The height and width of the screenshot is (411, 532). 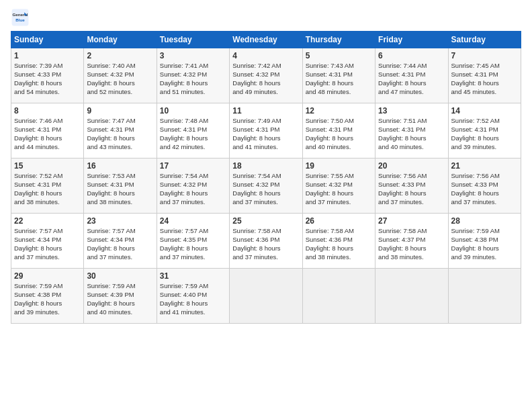 I want to click on calendar-cell: 27Sunrise: 7:58 AMSunset: 4:37 PMDayligh…, so click(x=412, y=241).